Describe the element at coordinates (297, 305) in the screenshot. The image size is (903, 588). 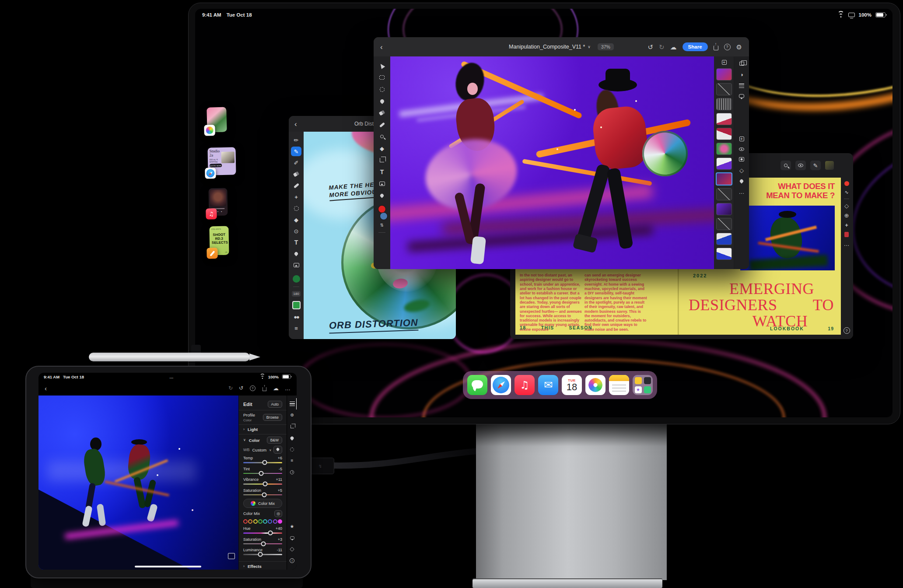
I see `layer-color-swatch` at that location.